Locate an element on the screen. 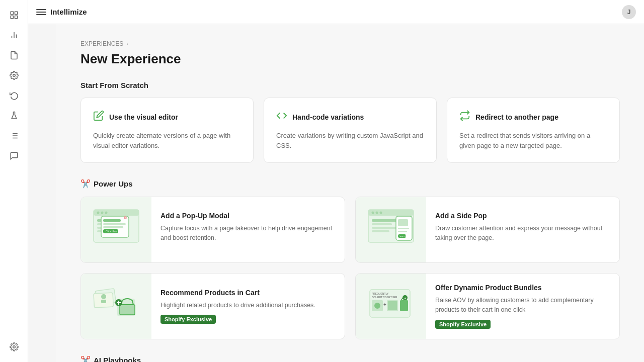 Image resolution: width=644 pixels, height=362 pixels. card-side-pop-desc: Draw customer attention and express your… is located at coordinates (523, 233).